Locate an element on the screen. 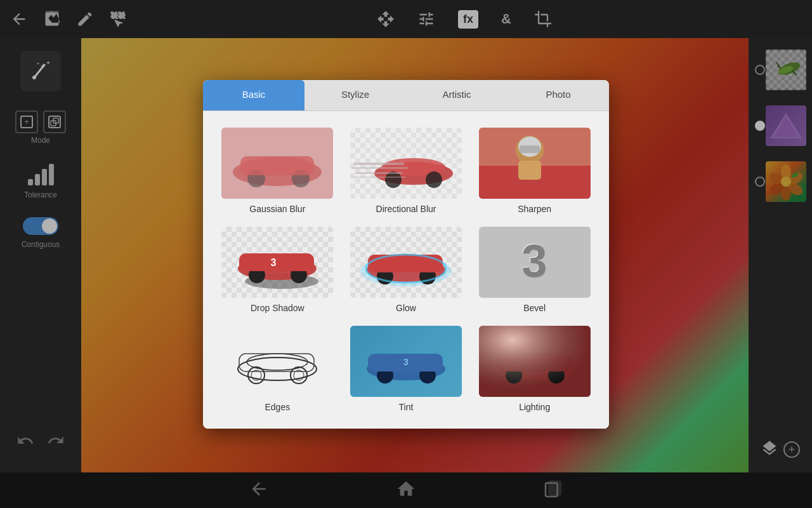  glow-thumb is located at coordinates (406, 262).